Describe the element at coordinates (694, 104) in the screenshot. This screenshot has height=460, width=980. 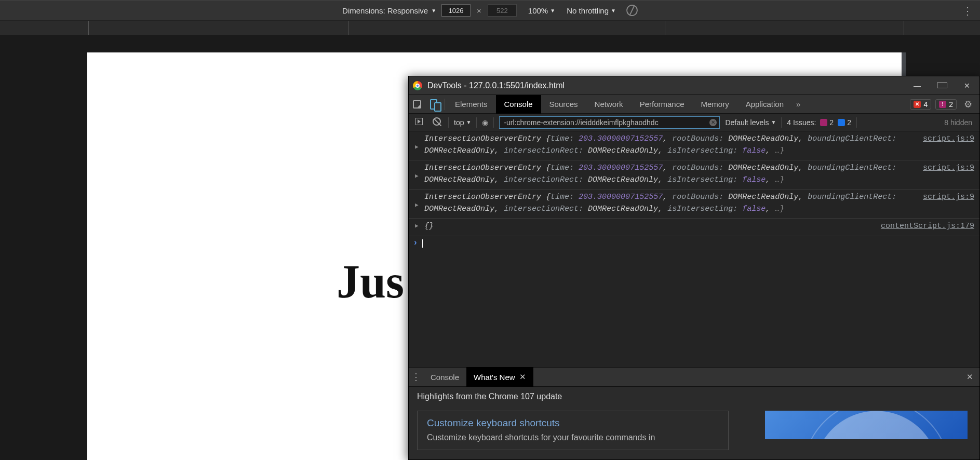
I see `devtools-tabs: Elements Console Sources Network Perform…` at that location.